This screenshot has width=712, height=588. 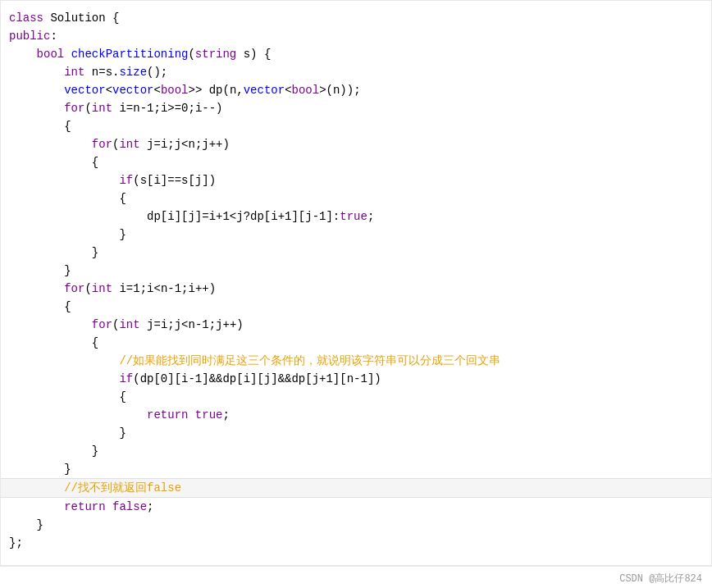 I want to click on code-line-3: bool checkPartitioning(string s) {, so click(x=356, y=54).